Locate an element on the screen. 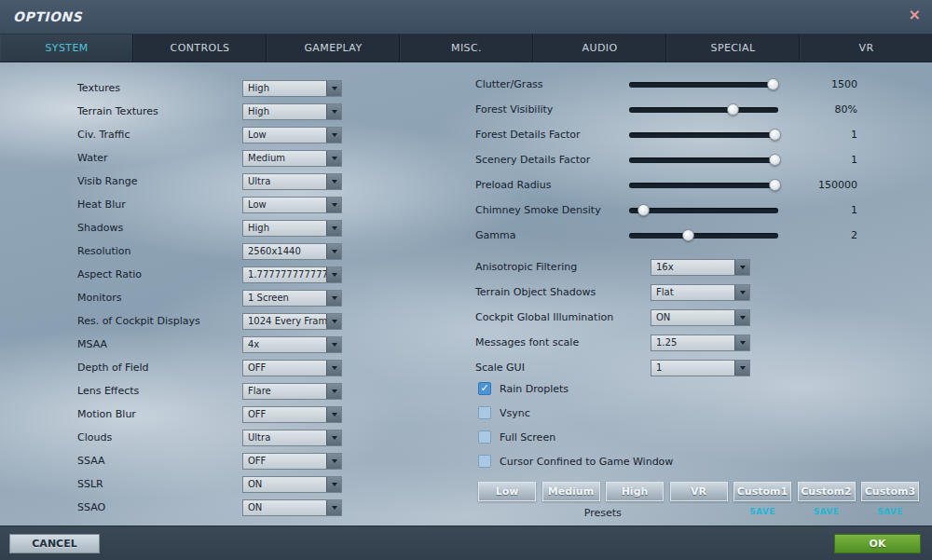 This screenshot has width=932, height=560. save-custom3-link: SAVE is located at coordinates (890, 512).